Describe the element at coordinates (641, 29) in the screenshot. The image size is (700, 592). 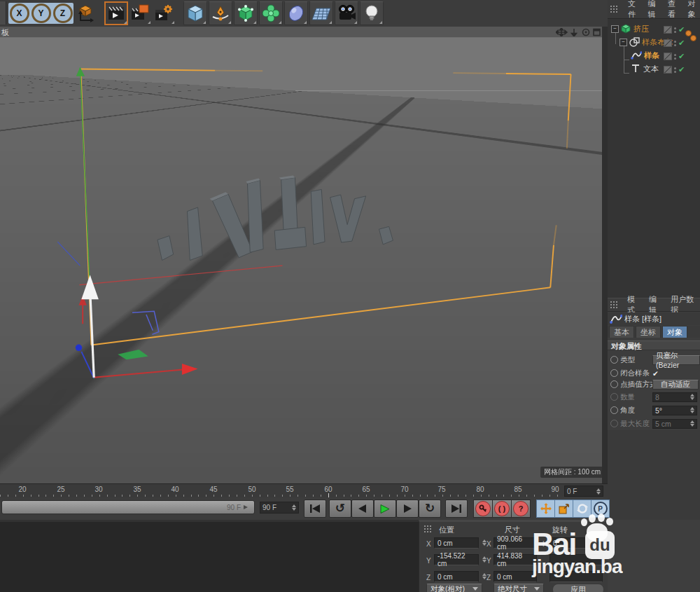
I see `tree-label: 挤压` at that location.